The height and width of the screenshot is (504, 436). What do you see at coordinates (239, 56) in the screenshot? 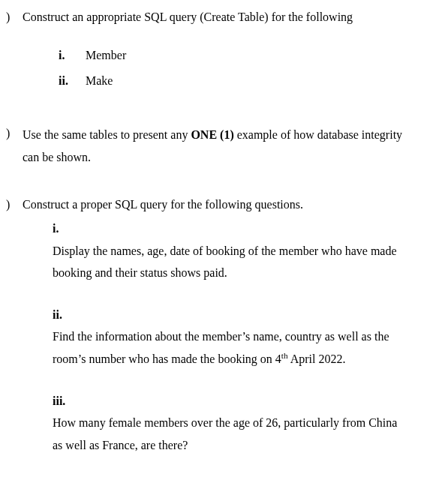
I see `item-a-1: i. Member` at bounding box center [239, 56].